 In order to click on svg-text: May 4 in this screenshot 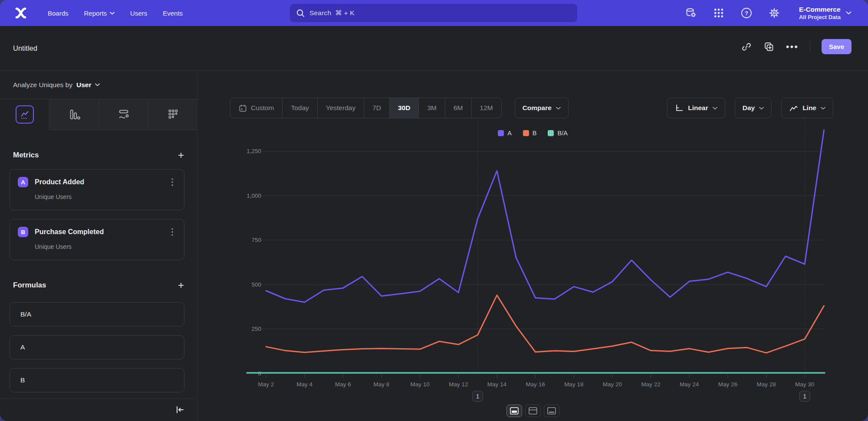, I will do `click(305, 384)`.